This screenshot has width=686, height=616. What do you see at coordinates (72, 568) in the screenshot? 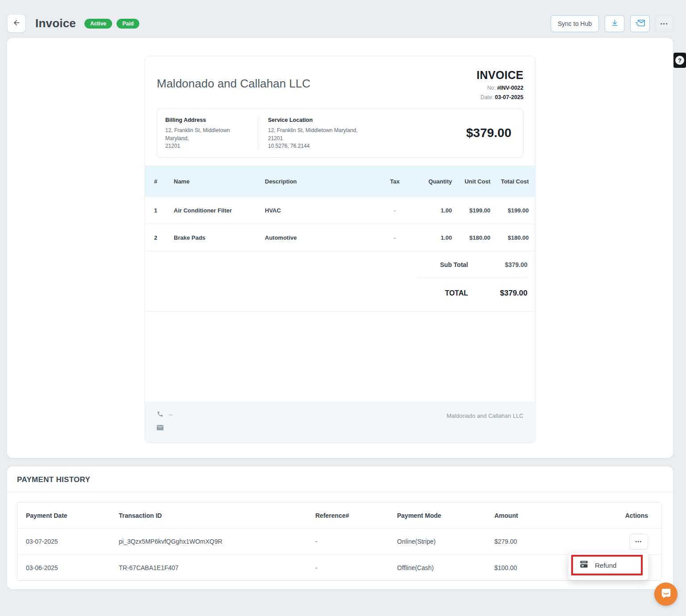
I see `payment-date: 03-06-2025` at bounding box center [72, 568].